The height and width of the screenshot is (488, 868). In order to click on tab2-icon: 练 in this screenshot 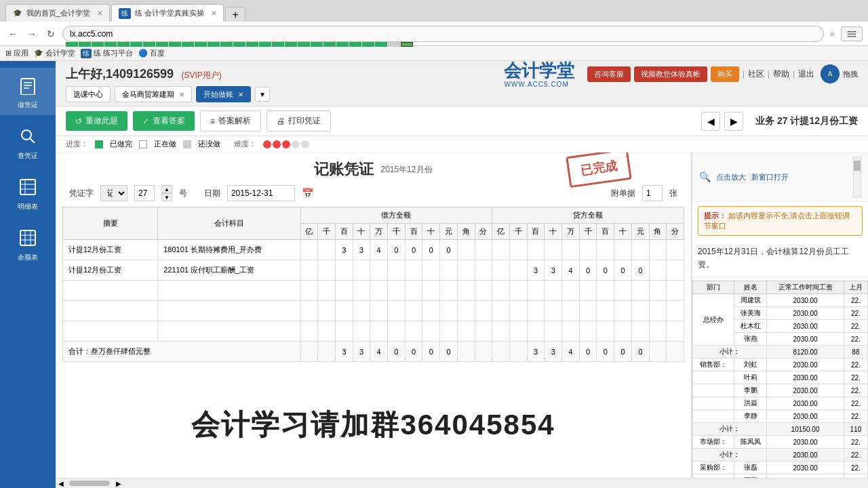, I will do `click(125, 14)`.